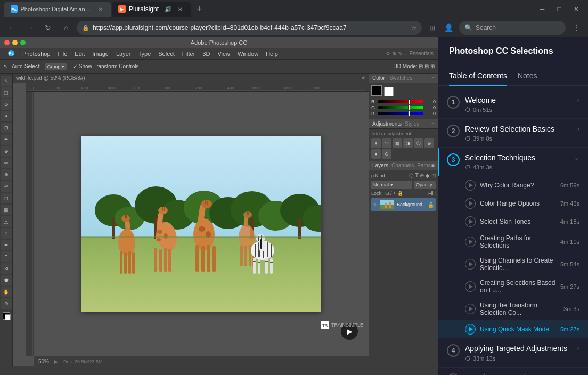 This screenshot has height=375, width=588. What do you see at coordinates (513, 264) in the screenshot?
I see `lesson-using-channels: Using Channels to Create Selectio... 5m …` at bounding box center [513, 264].